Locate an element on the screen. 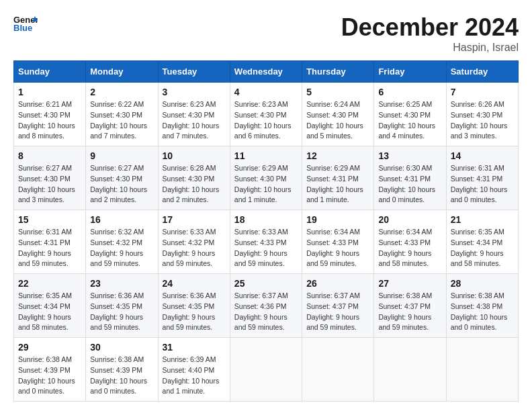 This screenshot has height=411, width=532. calendar-cell: 12 Sunrise: 6:29 AM Sunset: 4:31 PM Dayl… is located at coordinates (339, 179).